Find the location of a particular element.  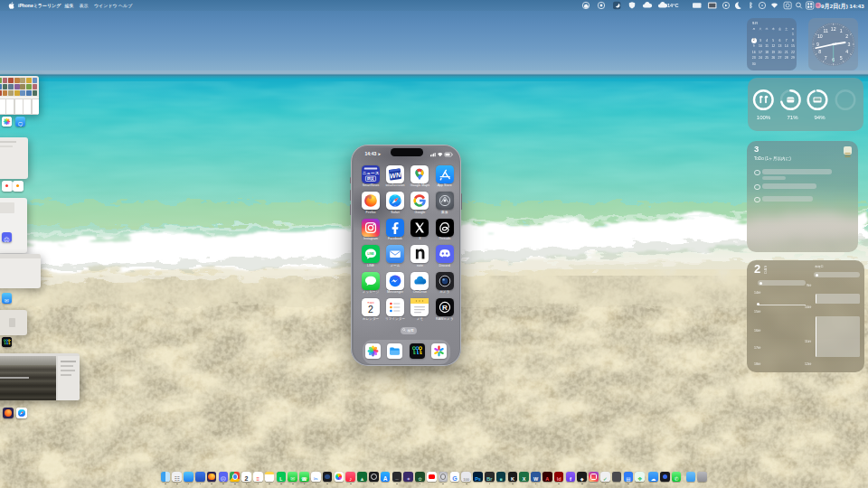

svg-text: 10 is located at coordinates (819, 36).